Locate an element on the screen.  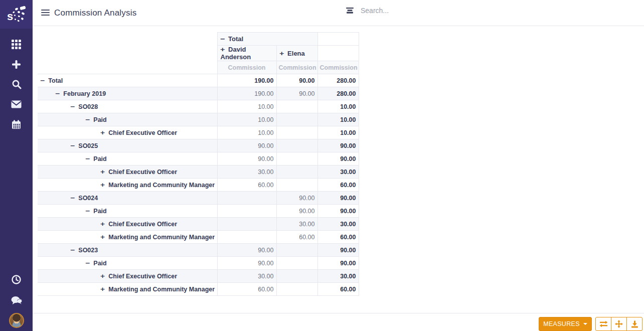
app-logo: s is located at coordinates (16, 14).